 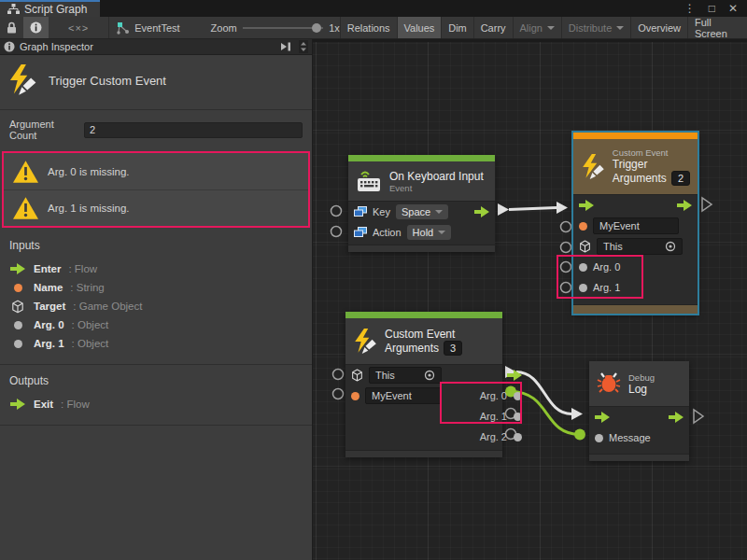 What do you see at coordinates (493, 28) in the screenshot?
I see `carry-button: Carry` at bounding box center [493, 28].